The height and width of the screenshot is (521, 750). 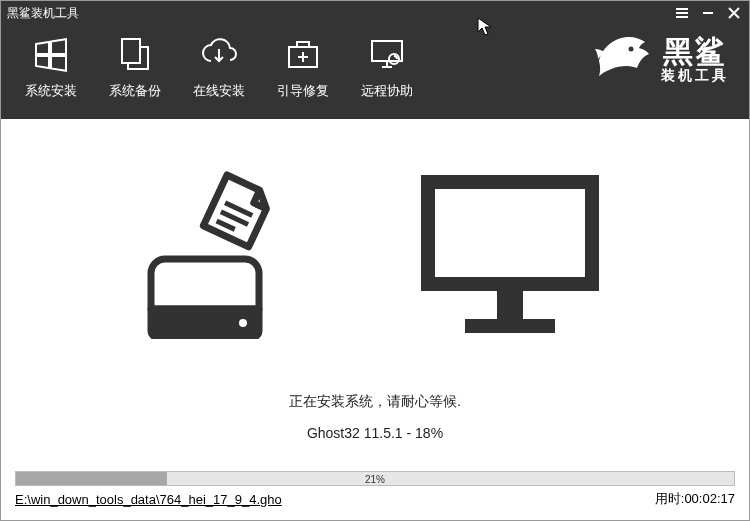 What do you see at coordinates (135, 91) in the screenshot?
I see `nav-label: 系统备份` at bounding box center [135, 91].